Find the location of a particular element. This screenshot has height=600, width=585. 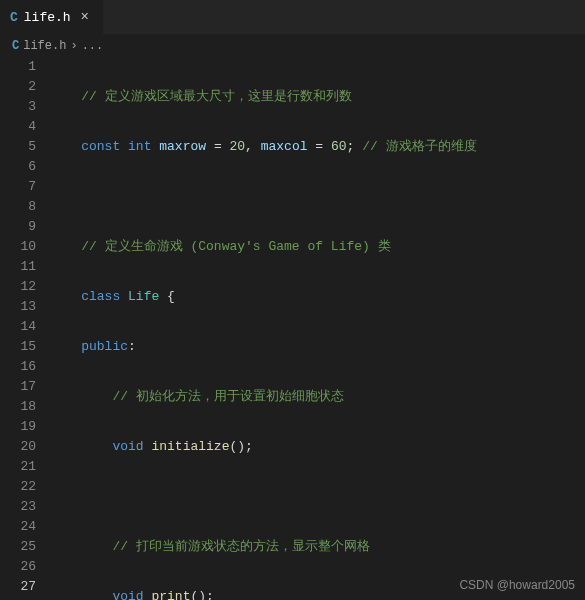

tab-filename: life.h is located at coordinates (48, 18).